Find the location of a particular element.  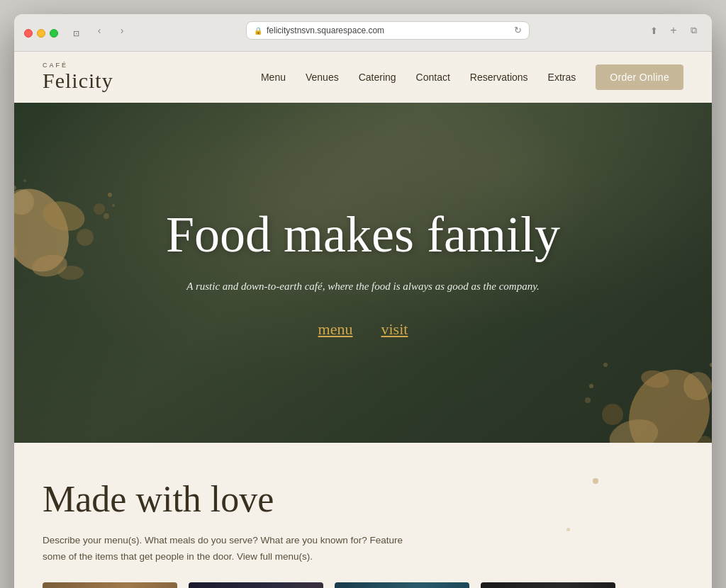

hero-links: menu visit is located at coordinates (363, 329).